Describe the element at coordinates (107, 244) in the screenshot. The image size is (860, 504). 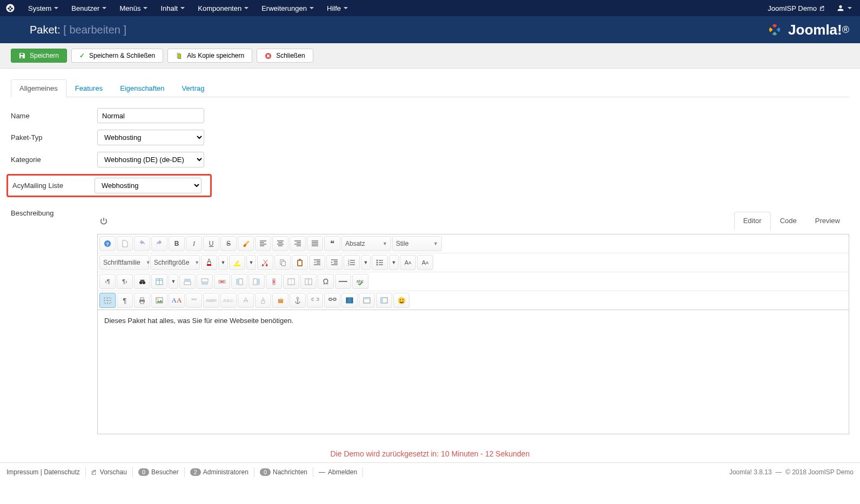
I see `help-button: ?` at that location.